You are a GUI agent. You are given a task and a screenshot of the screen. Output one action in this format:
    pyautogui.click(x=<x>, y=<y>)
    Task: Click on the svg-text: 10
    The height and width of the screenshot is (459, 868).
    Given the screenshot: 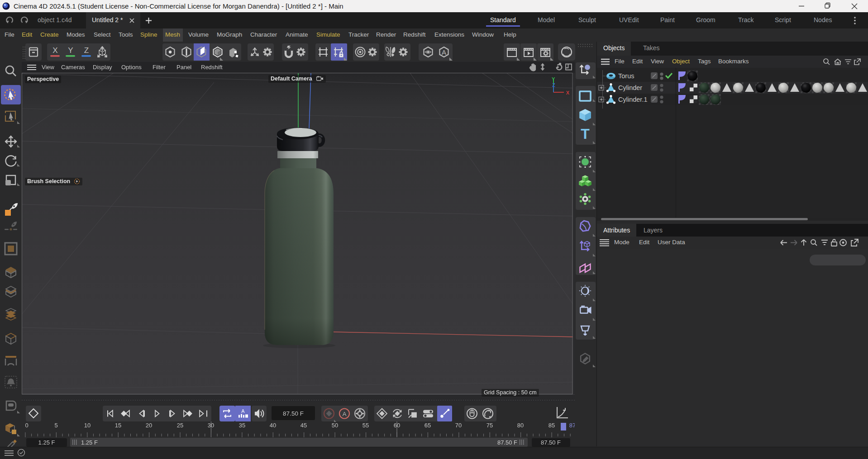 What is the action you would take?
    pyautogui.click(x=87, y=425)
    